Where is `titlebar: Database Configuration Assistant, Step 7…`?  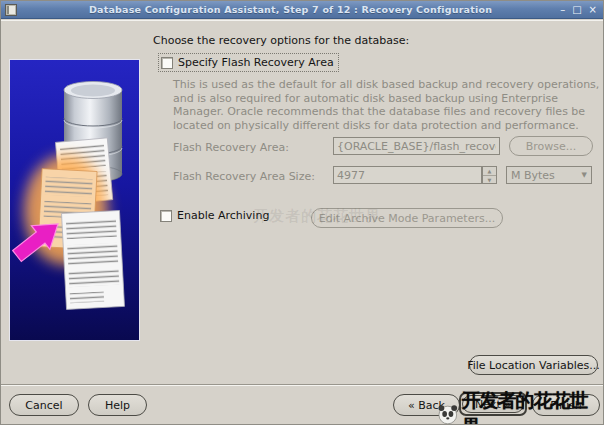 titlebar: Database Configuration Assistant, Step 7… is located at coordinates (302, 10).